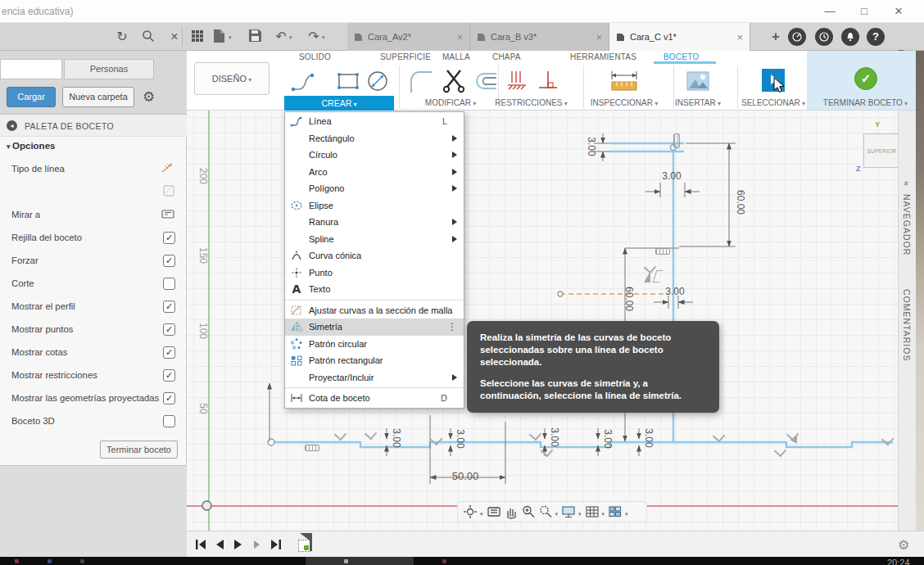  I want to click on menu-item-arco: Arco, so click(374, 172).